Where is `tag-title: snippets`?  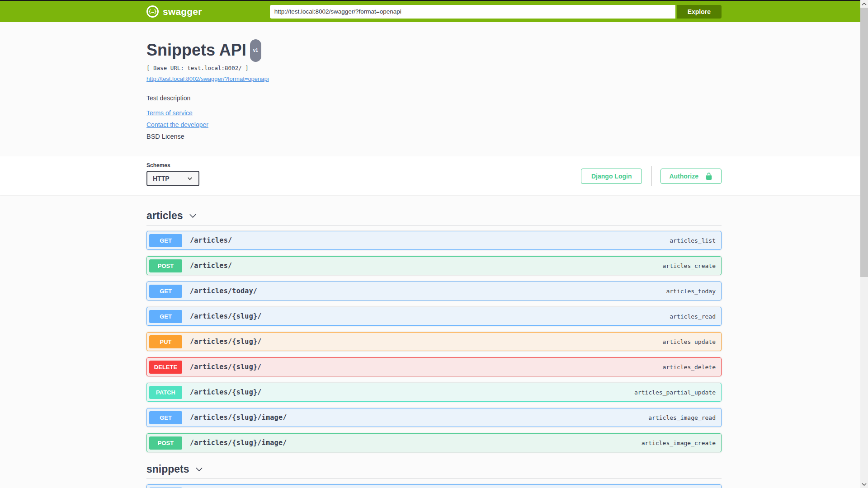
tag-title: snippets is located at coordinates (168, 469).